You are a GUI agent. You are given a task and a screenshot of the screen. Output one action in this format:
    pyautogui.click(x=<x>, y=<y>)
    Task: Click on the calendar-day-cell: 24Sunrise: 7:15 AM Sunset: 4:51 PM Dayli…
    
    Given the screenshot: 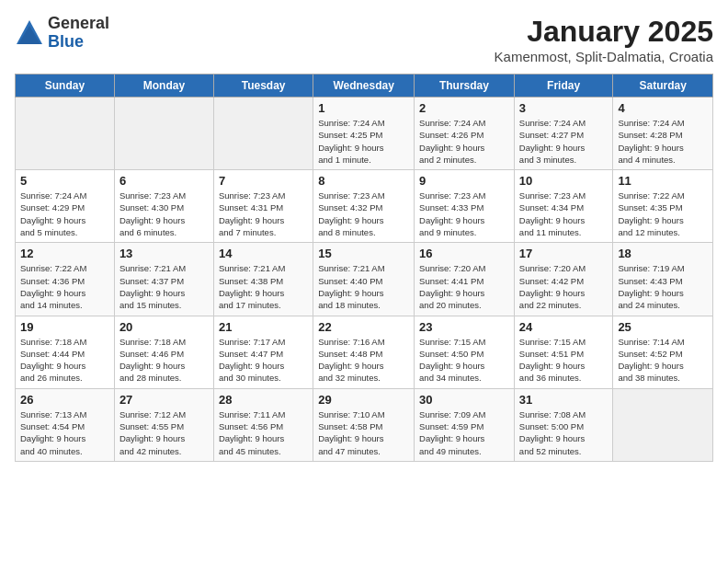 What is the action you would take?
    pyautogui.click(x=563, y=351)
    